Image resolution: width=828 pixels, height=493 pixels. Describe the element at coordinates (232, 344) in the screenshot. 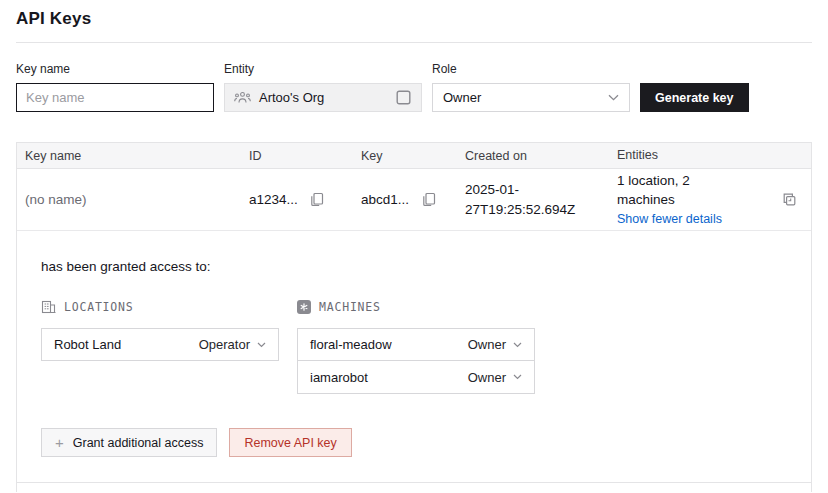

I see `location-role-select: Operator` at that location.